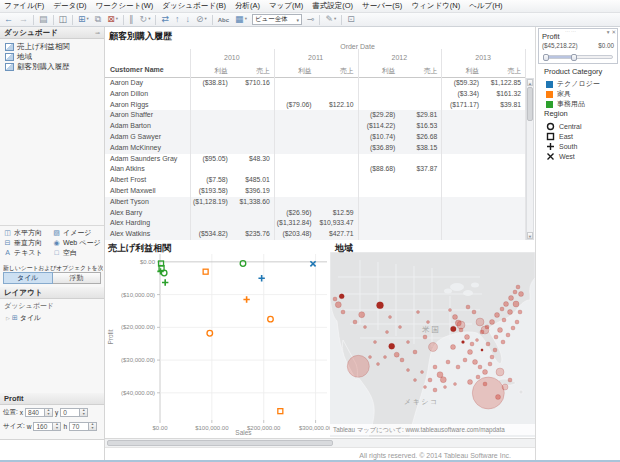 This screenshot has width=620, height=462. What do you see at coordinates (93, 426) in the screenshot?
I see `size-h-spinner: ▲▼` at bounding box center [93, 426].